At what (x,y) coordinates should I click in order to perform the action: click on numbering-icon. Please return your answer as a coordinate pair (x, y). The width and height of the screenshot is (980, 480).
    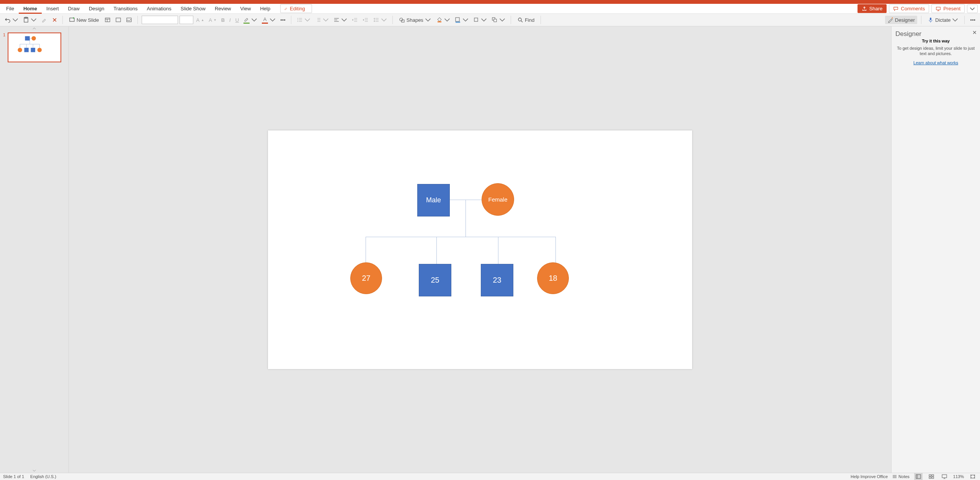
    Looking at the image, I should click on (318, 20).